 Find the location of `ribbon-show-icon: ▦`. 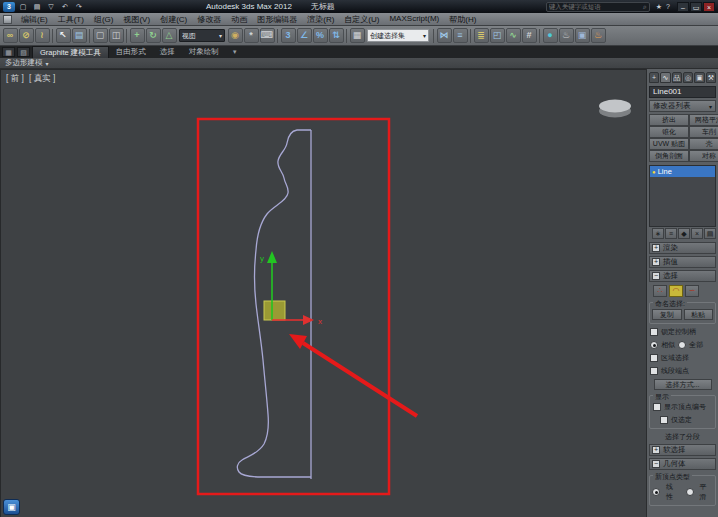

ribbon-show-icon: ▦ is located at coordinates (8, 52).